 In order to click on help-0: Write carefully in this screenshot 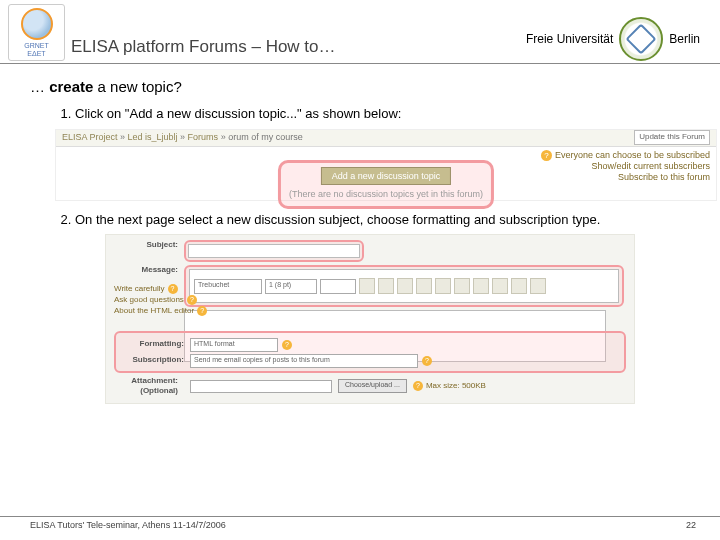, I will do `click(140, 288)`.